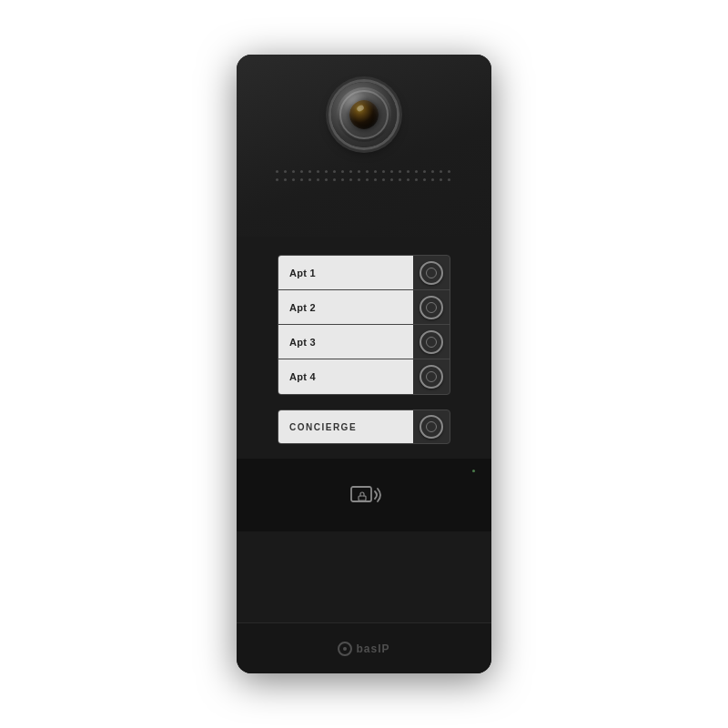  What do you see at coordinates (364, 308) in the screenshot?
I see `apt-2-row: Apt 2` at bounding box center [364, 308].